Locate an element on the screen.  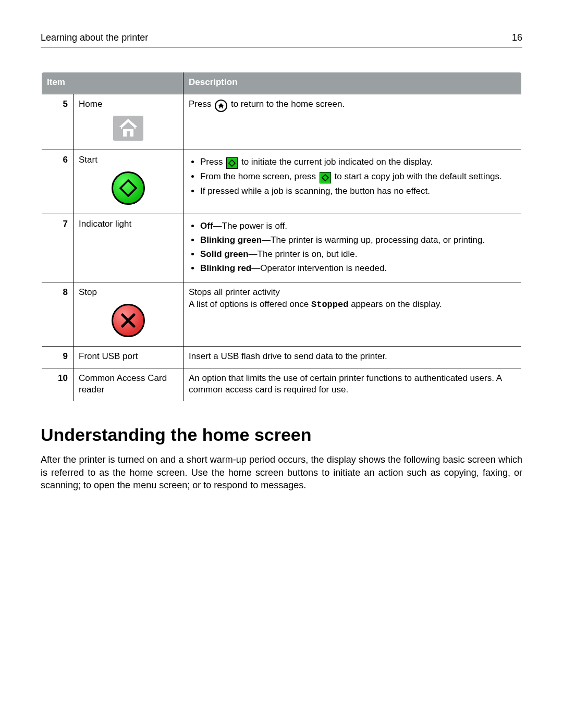
row-description: Insert a USB flash drive to send data to… is located at coordinates (353, 357).